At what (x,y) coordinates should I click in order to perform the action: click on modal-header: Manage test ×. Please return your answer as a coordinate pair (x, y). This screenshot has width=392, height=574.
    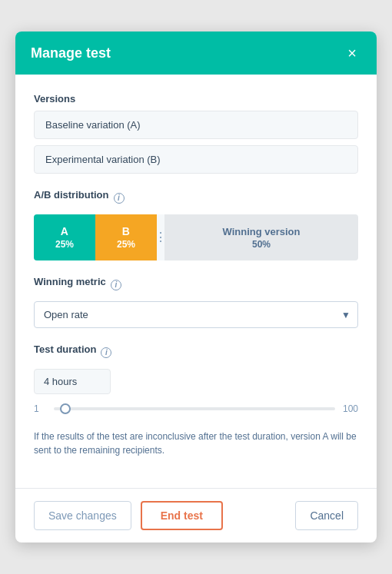
    Looking at the image, I should click on (196, 53).